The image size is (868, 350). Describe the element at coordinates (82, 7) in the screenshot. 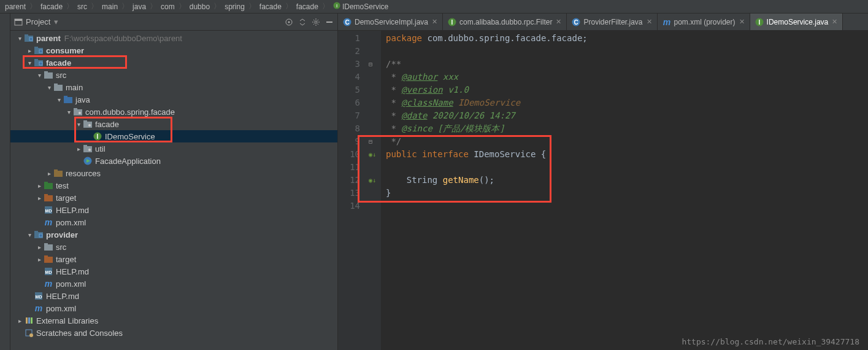

I see `breadcrumb-item: src` at that location.